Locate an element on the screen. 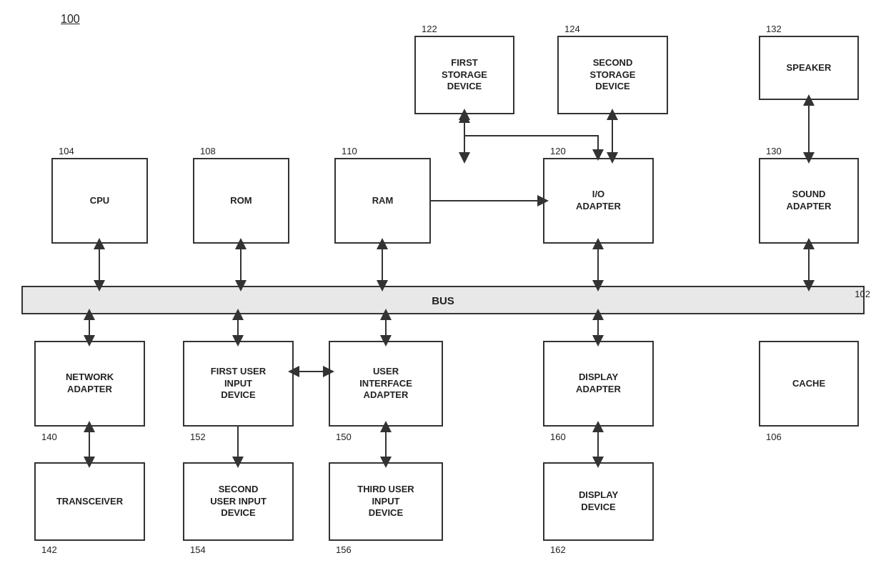 This screenshot has height=588, width=886. first-storage-label: FIRST STORAGE DEVICE is located at coordinates (464, 76).